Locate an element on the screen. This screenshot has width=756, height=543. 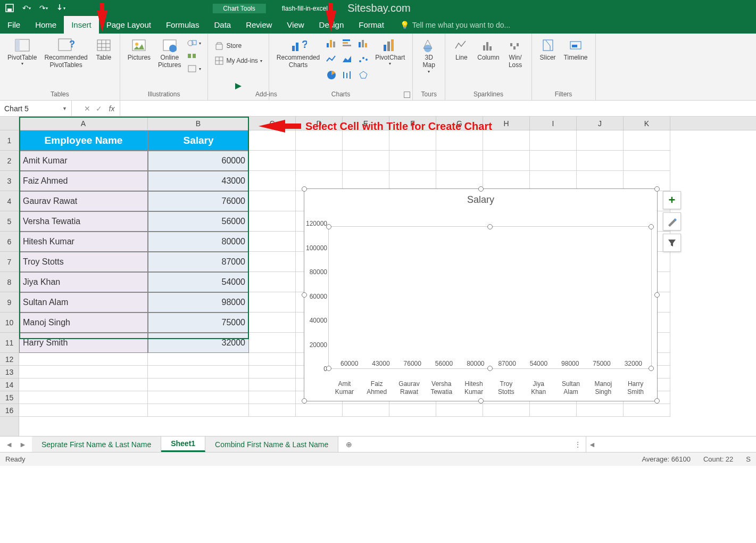
cell-E1 is located at coordinates (366, 141).